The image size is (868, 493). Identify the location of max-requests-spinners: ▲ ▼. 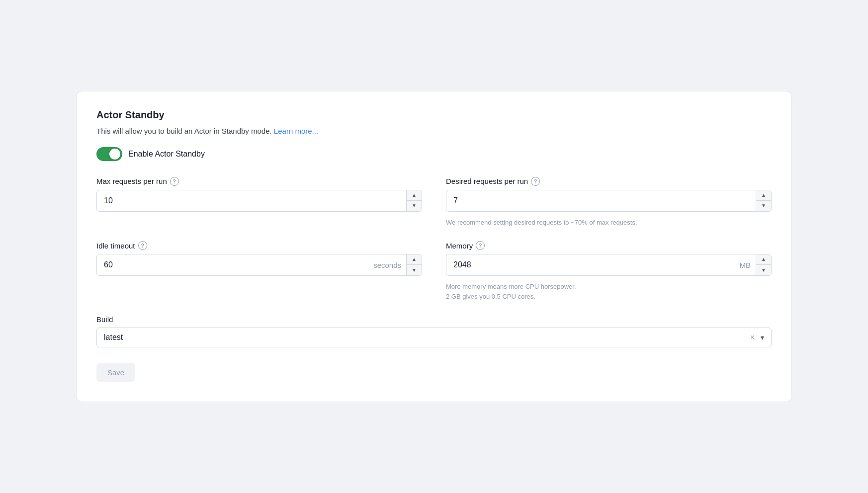
(414, 201).